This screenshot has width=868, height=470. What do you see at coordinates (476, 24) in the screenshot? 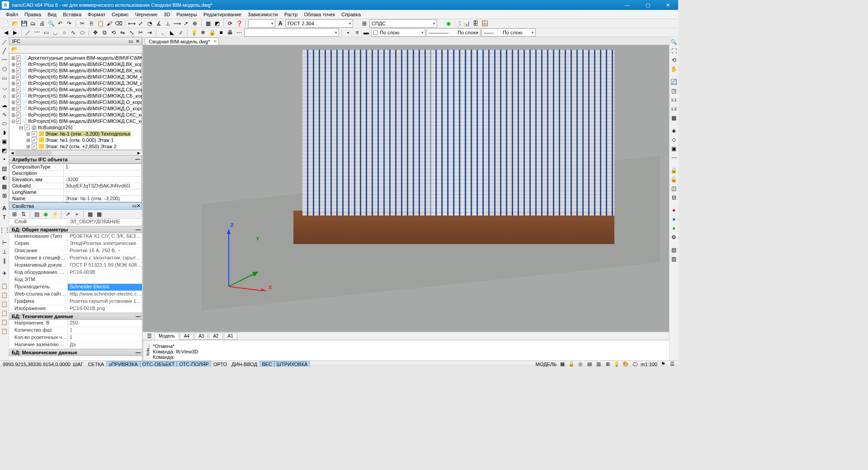
I see `ifc-tool4-icon: 🗄` at bounding box center [476, 24].